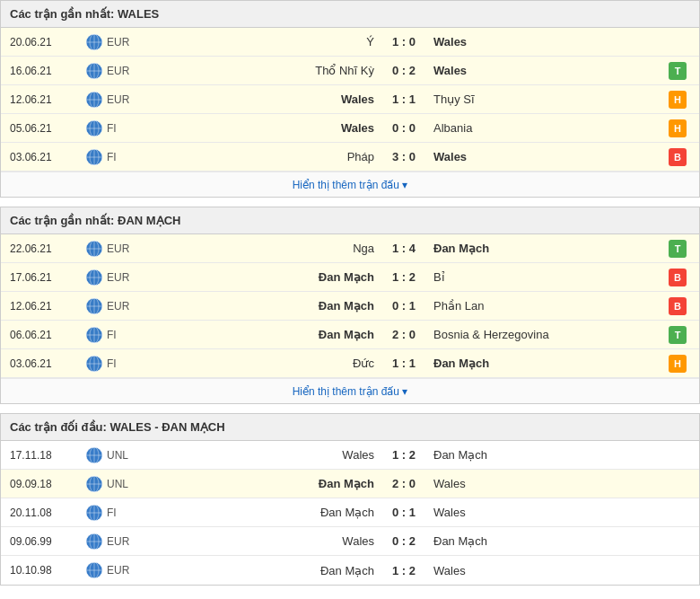 The width and height of the screenshot is (700, 599). Describe the element at coordinates (404, 70) in the screenshot. I see `match-score: 0 : 2` at that location.